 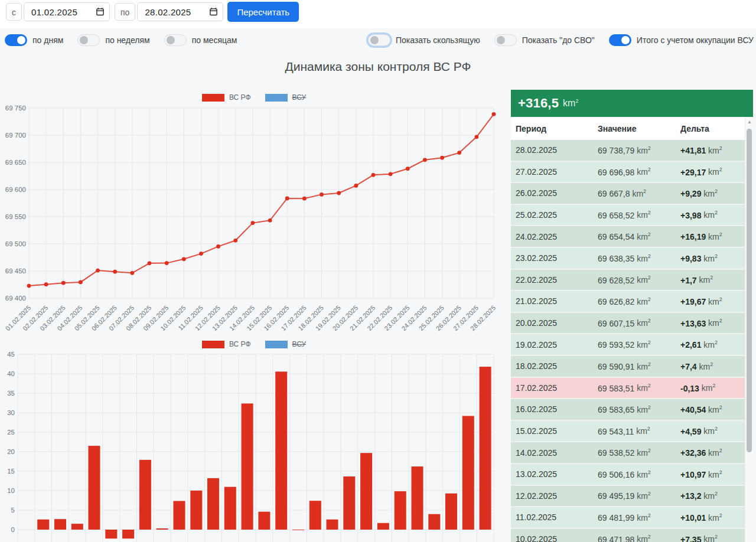 I want to click on svg-text: 10, so click(x=11, y=491).